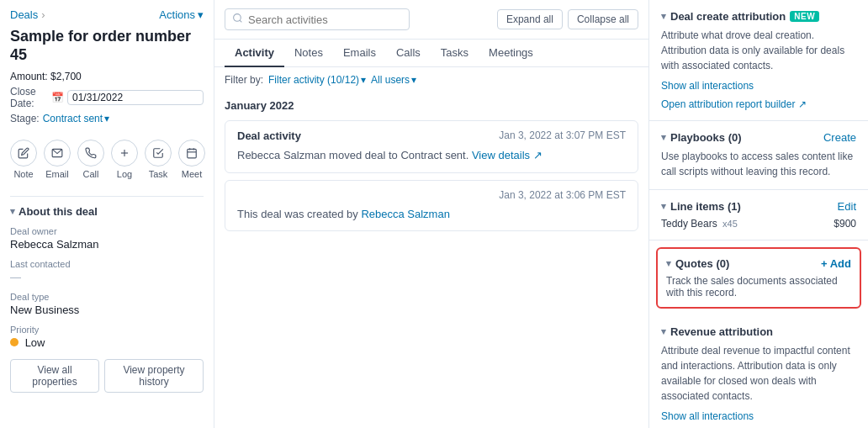  I want to click on priority-field: Priority Low, so click(107, 336).